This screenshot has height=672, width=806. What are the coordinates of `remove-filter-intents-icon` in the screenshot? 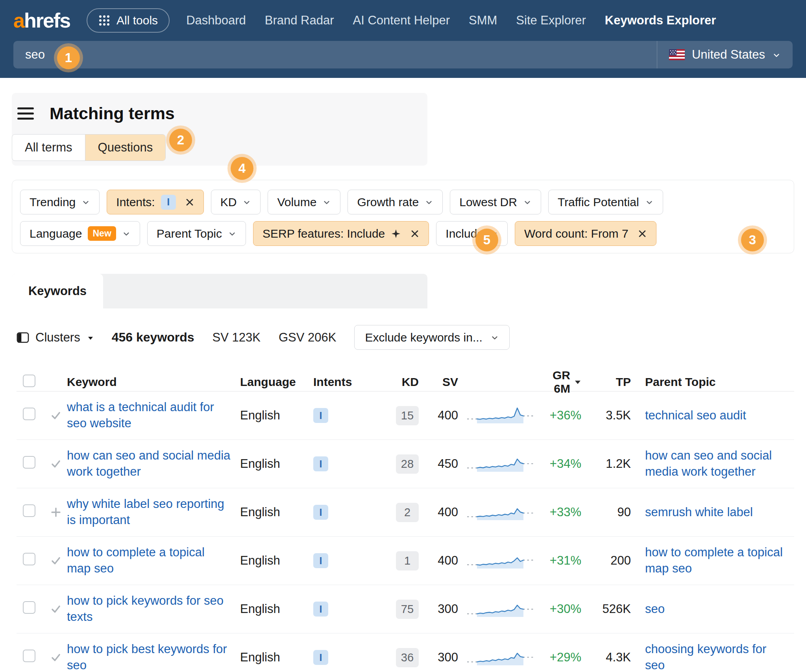 It's located at (190, 202).